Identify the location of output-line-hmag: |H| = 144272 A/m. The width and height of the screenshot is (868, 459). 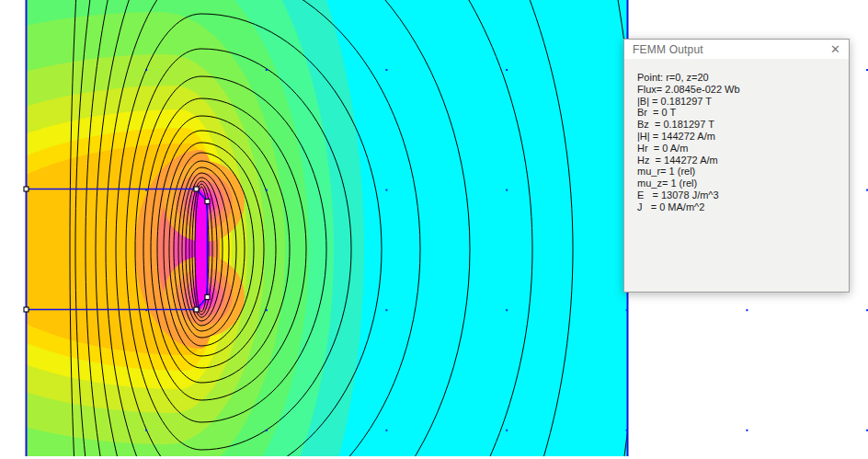
(743, 136).